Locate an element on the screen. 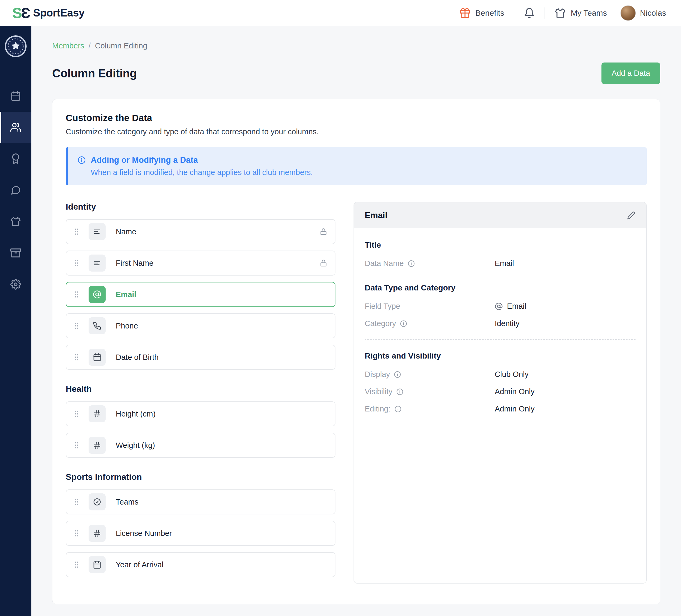 The image size is (681, 616). sidebar-item-club-house is located at coordinates (16, 253).